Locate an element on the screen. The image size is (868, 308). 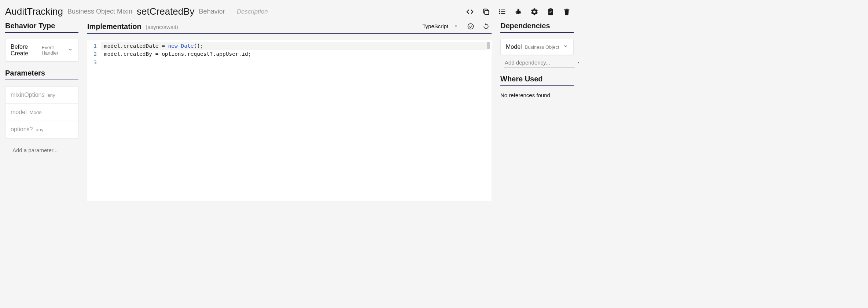
code-icon is located at coordinates (470, 12).